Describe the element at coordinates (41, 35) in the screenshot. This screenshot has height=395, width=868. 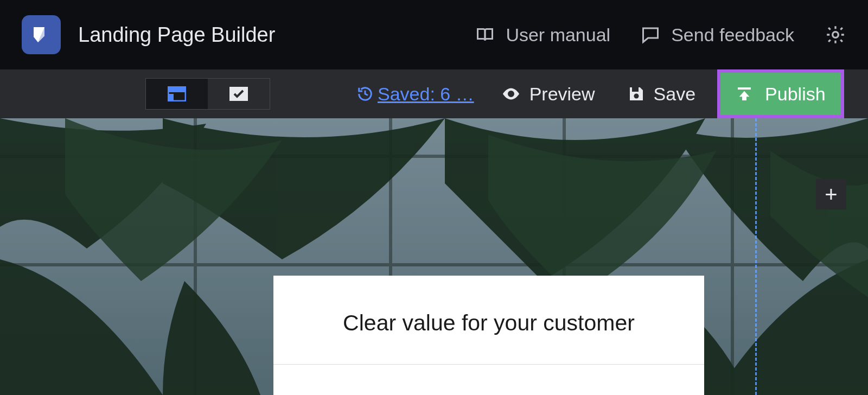
I see `logo-icon` at that location.